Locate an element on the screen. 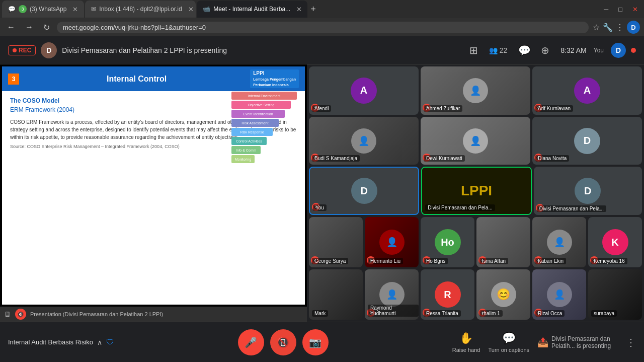  hermanto-name: Hermanto Liu is located at coordinates (385, 261).